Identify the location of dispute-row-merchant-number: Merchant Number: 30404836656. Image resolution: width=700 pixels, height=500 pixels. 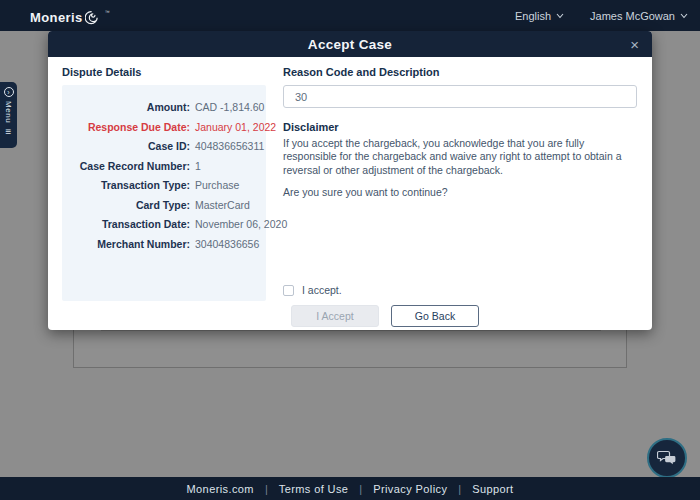
(160, 245).